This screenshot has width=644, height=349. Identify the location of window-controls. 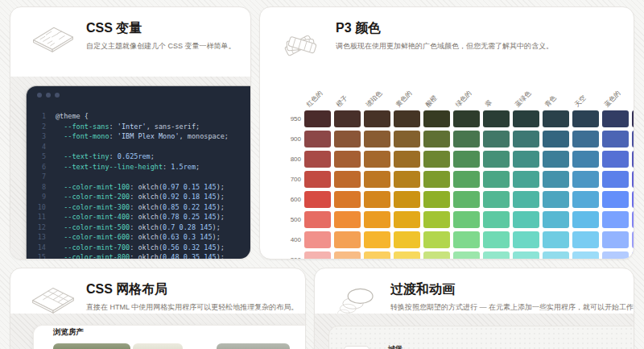
(138, 98).